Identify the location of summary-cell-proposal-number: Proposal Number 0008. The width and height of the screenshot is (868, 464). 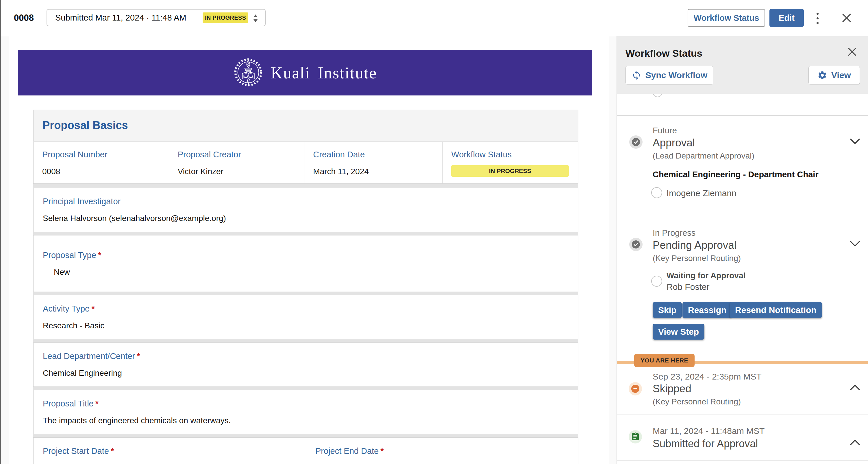
(101, 163).